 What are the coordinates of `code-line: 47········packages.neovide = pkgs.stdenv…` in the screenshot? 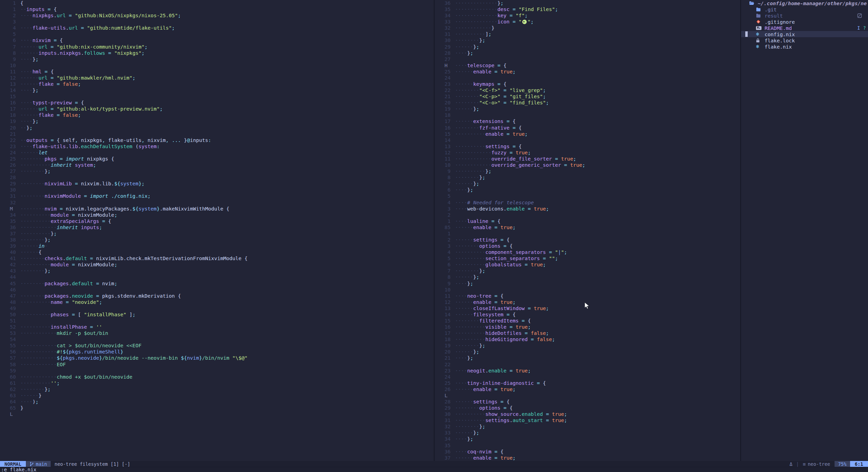 It's located at (217, 296).